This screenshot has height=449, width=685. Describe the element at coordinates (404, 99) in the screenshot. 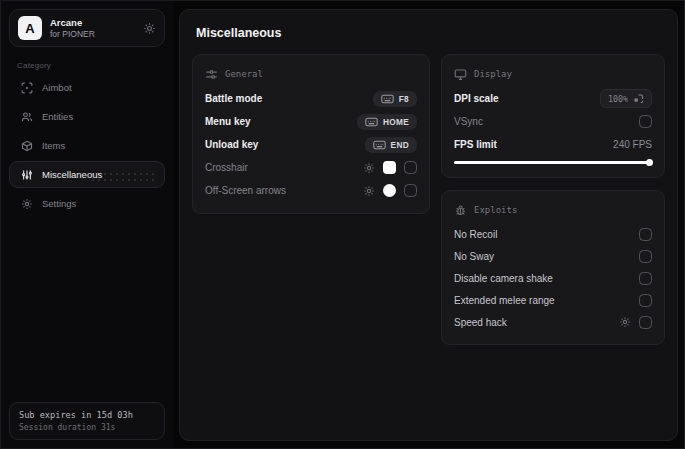

I see `battle-mode-key: F8` at that location.